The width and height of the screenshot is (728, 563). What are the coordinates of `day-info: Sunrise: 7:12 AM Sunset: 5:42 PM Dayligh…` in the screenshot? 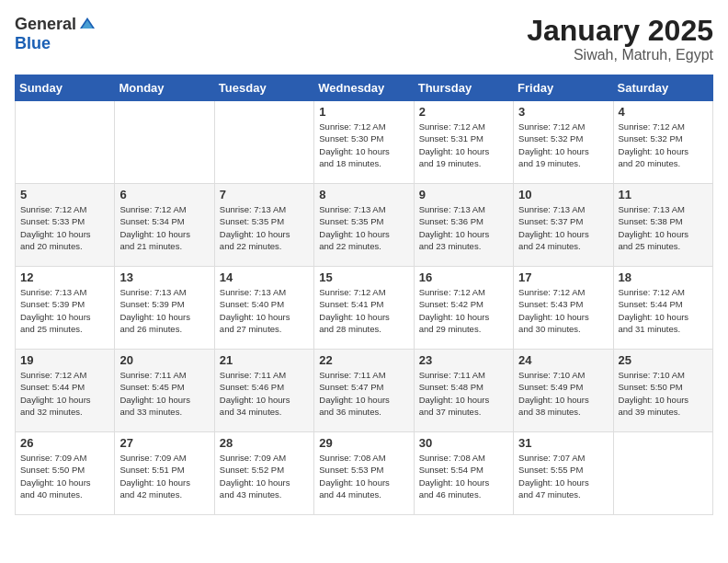 It's located at (463, 311).